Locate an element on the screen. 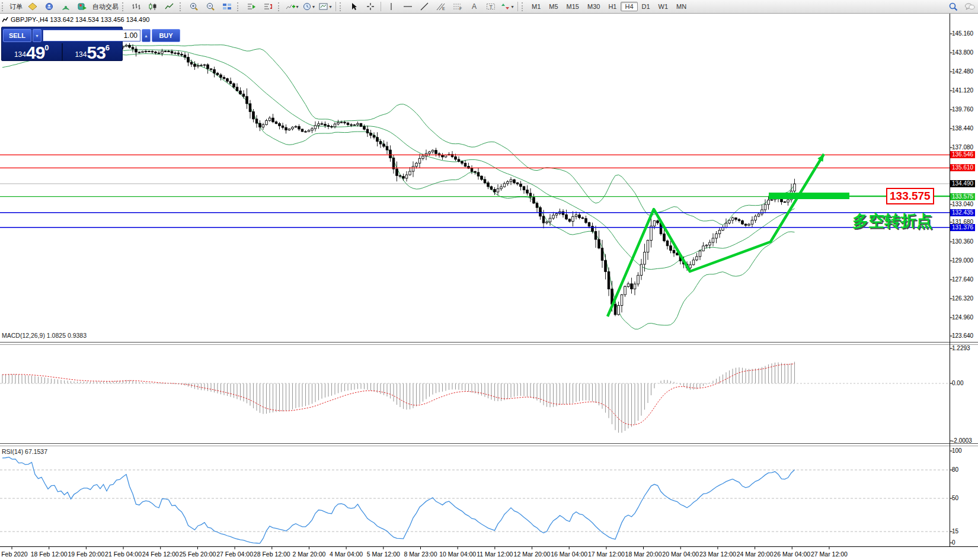 The image size is (978, 560). new-order-label: 订单 is located at coordinates (16, 7).